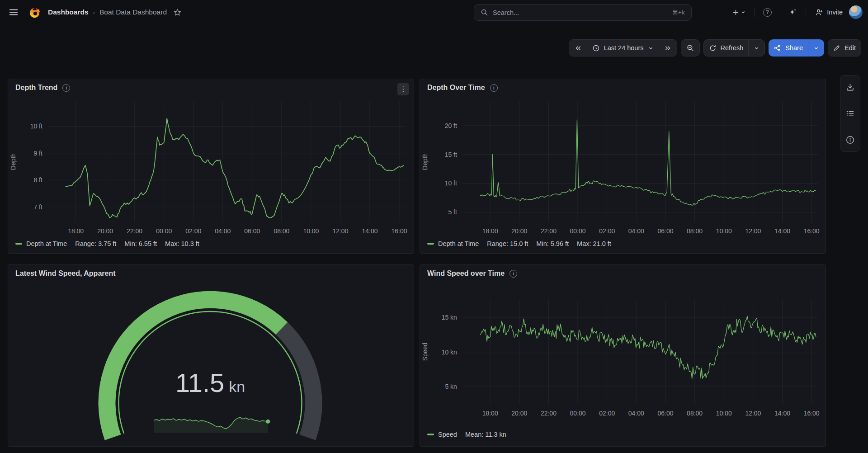  Describe the element at coordinates (403, 89) in the screenshot. I see `panel-menu-button: ⋮` at that location.